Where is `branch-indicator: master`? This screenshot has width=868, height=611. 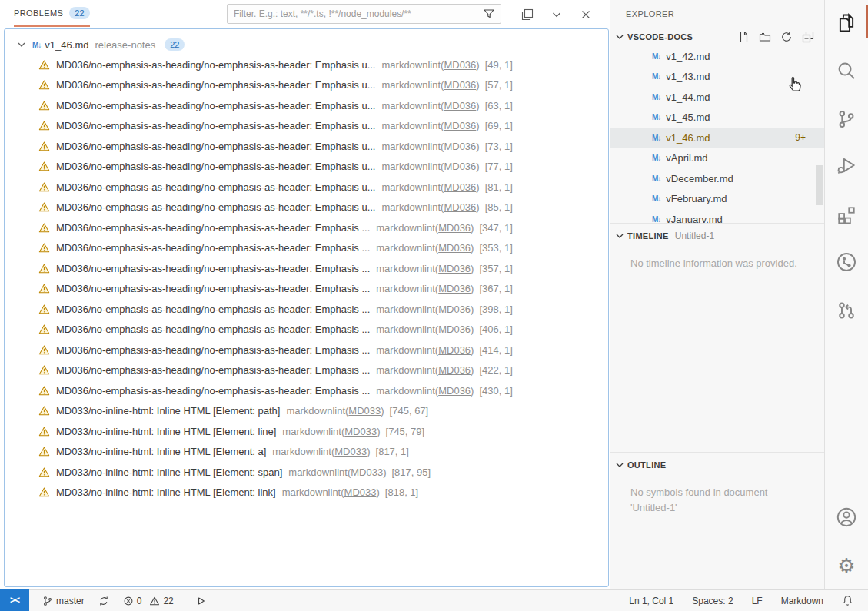 branch-indicator: master is located at coordinates (63, 601).